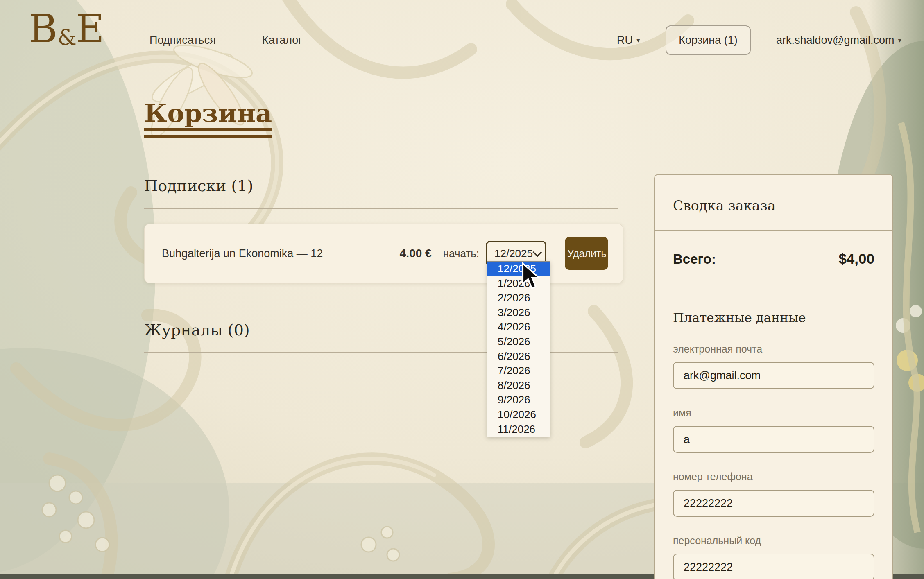 This screenshot has height=579, width=924. I want to click on payment-details-heading: Платежные данные, so click(774, 318).